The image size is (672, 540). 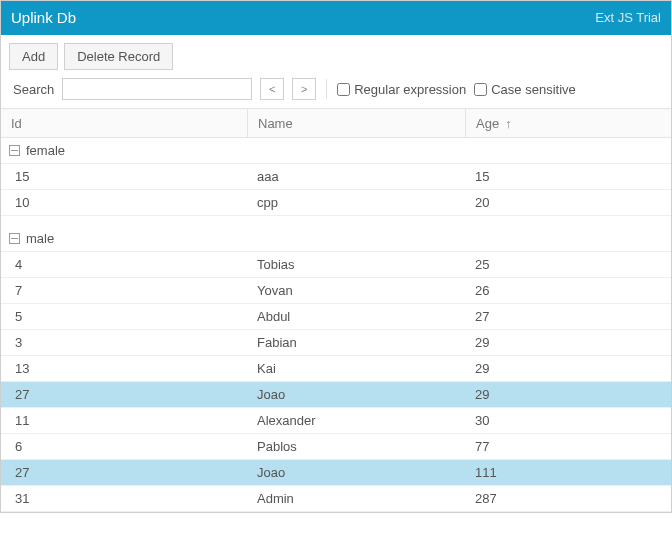 What do you see at coordinates (568, 176) in the screenshot?
I see `cell-age: 15` at bounding box center [568, 176].